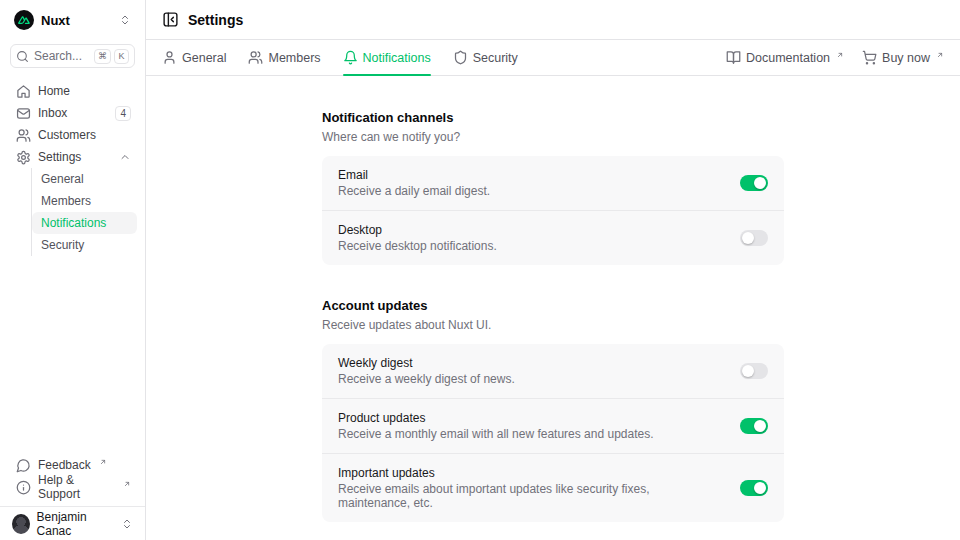 The height and width of the screenshot is (540, 960). Describe the element at coordinates (835, 58) in the screenshot. I see `tabbar-actions: Documentation Buy now` at that location.